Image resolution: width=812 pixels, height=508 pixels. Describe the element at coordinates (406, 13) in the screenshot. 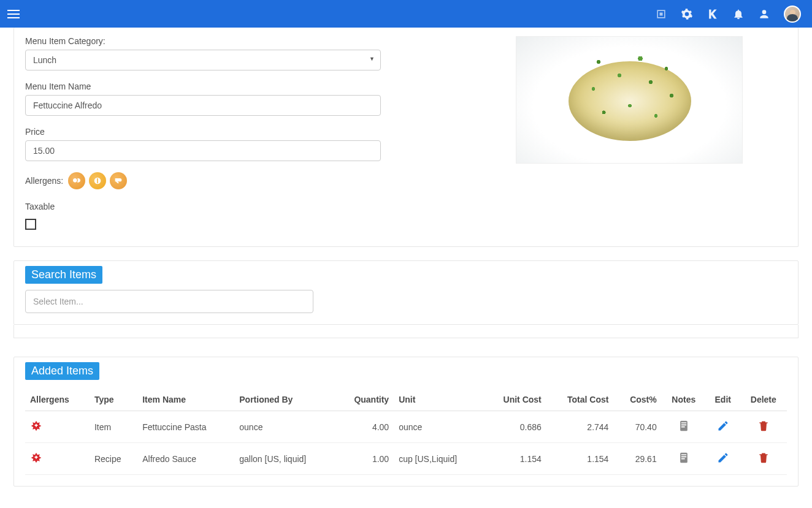

I see `top-navigation-bar` at that location.